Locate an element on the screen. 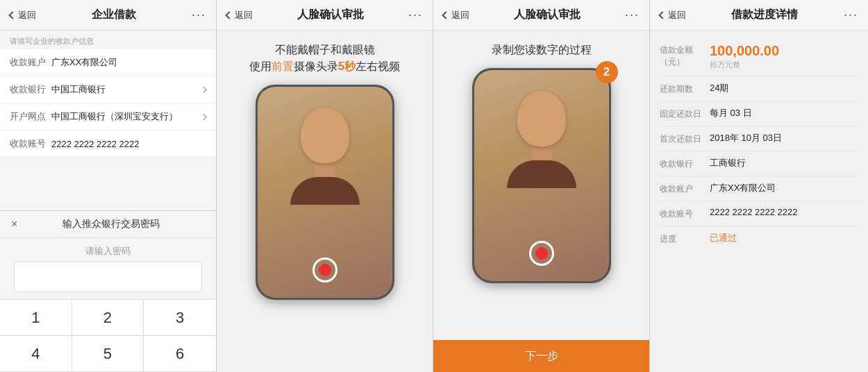  prog-amount: 100,000.00 is located at coordinates (744, 51).